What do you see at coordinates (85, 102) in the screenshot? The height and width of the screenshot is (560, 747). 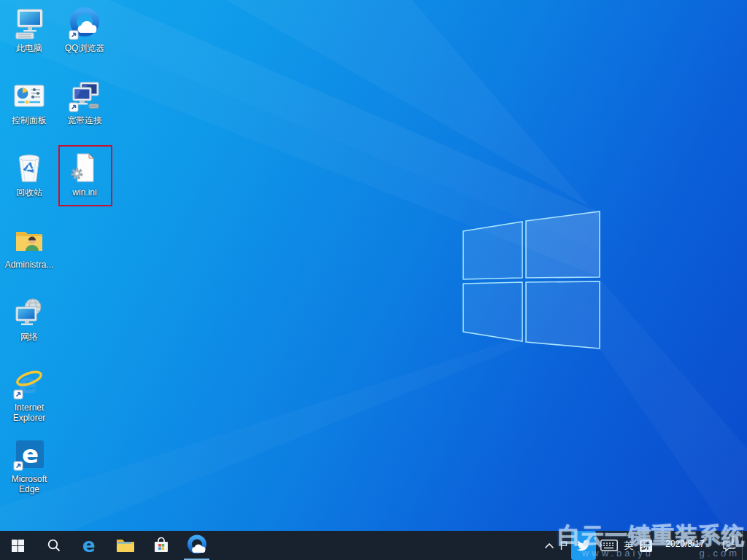 I see `desktop-icon-broadband: 宽带连接` at bounding box center [85, 102].